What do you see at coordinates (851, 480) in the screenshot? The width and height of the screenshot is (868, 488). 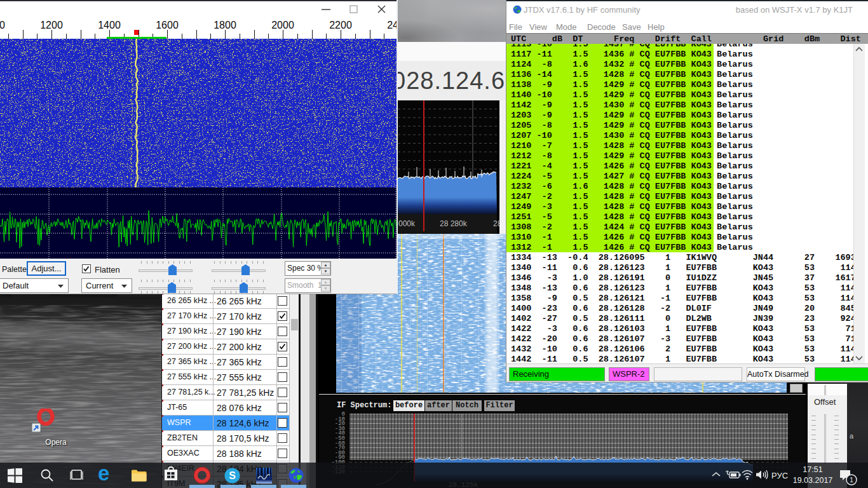 I see `svg-text: 1` at bounding box center [851, 480].